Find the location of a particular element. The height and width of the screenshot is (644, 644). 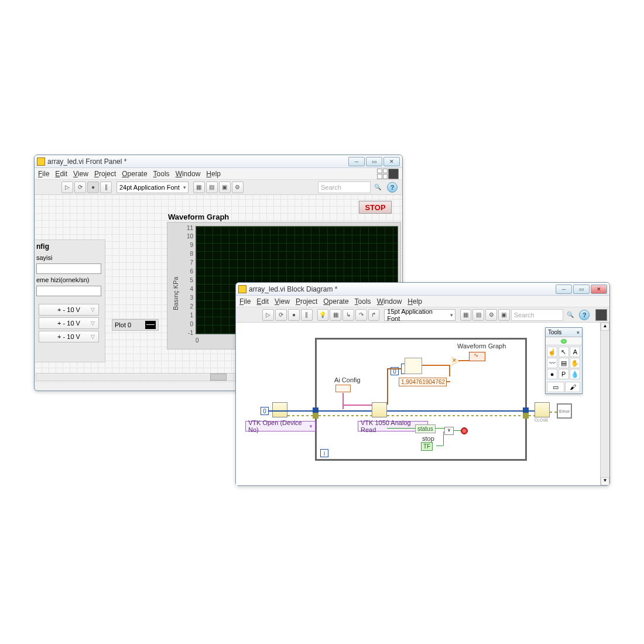

color-tool-brush-icon: 🖌 is located at coordinates (573, 387).